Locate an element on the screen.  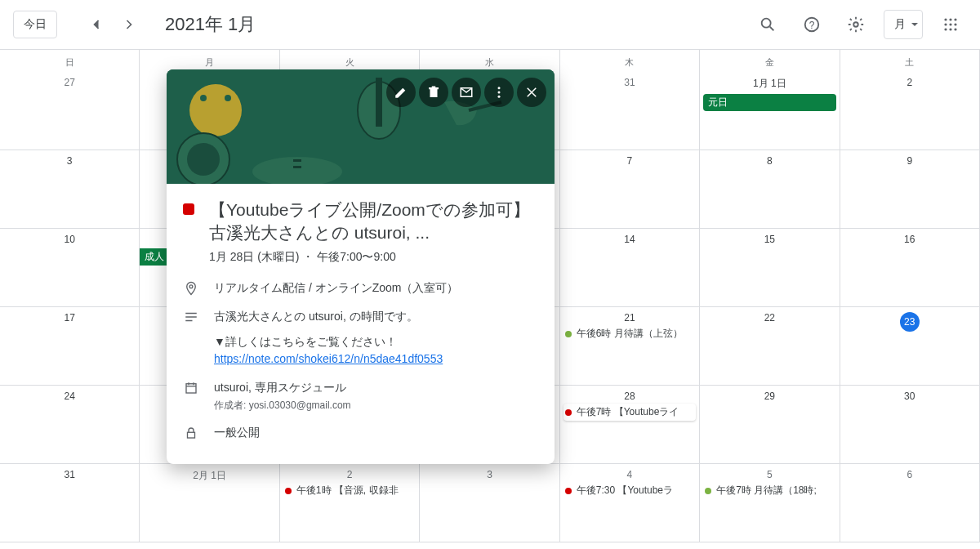
day-number: 1月 1日 is located at coordinates (769, 83).